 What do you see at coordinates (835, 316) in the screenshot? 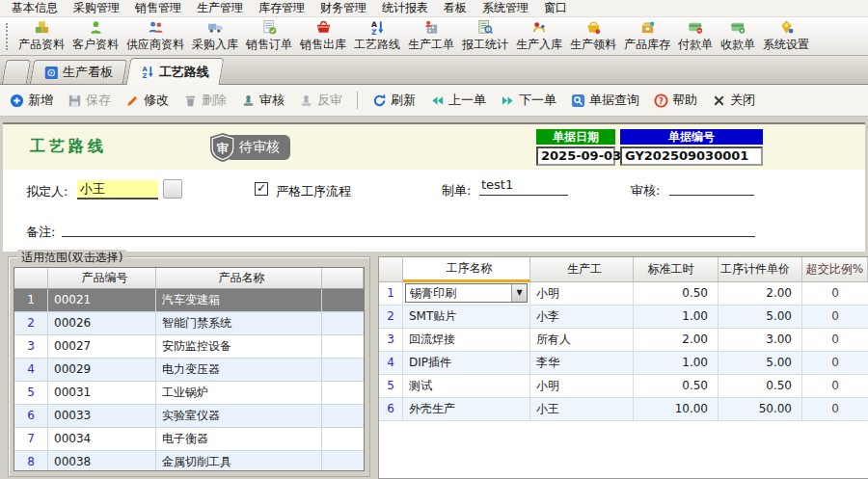
I see `ratio-cell: 0` at bounding box center [835, 316].